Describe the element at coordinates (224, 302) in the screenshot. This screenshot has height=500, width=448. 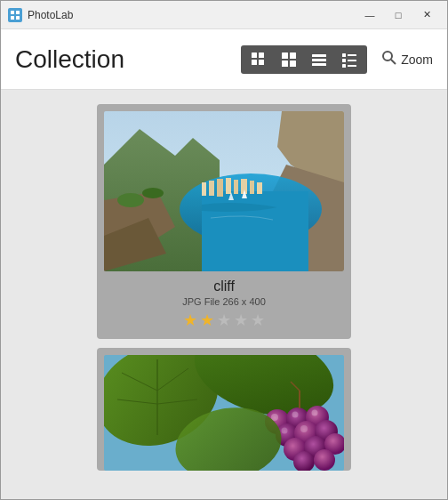
I see `cliff-meta: JPG File 266 x 400` at that location.